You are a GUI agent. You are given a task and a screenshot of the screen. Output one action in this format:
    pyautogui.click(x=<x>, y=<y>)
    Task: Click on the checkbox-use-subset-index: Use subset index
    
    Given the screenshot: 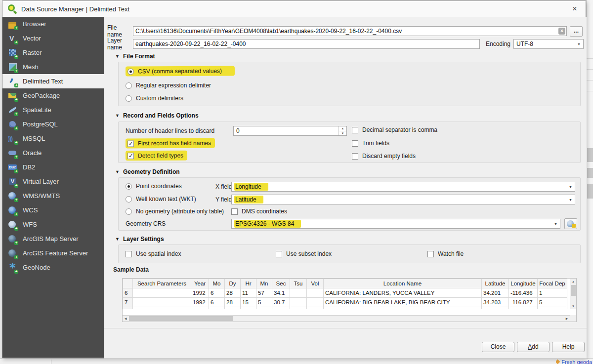 What is the action you would take?
    pyautogui.click(x=303, y=254)
    